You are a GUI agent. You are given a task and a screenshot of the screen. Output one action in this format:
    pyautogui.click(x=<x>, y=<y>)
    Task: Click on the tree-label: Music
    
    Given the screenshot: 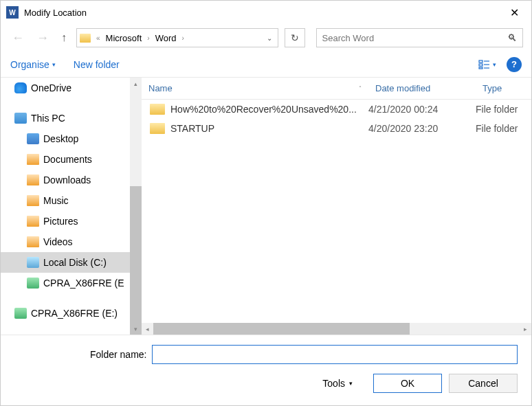 What is the action you would take?
    pyautogui.click(x=56, y=201)
    